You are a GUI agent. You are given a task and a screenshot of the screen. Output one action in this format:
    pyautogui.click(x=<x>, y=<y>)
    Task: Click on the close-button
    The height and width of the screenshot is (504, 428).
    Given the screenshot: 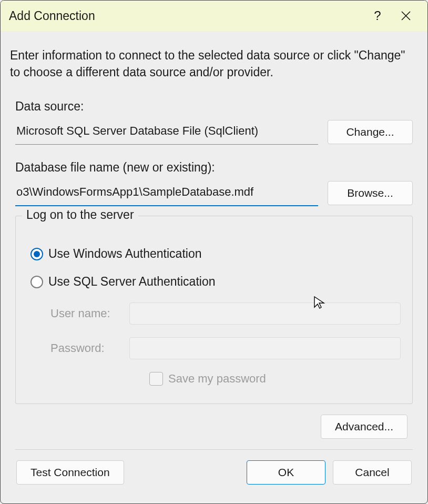 What is the action you would take?
    pyautogui.click(x=406, y=16)
    